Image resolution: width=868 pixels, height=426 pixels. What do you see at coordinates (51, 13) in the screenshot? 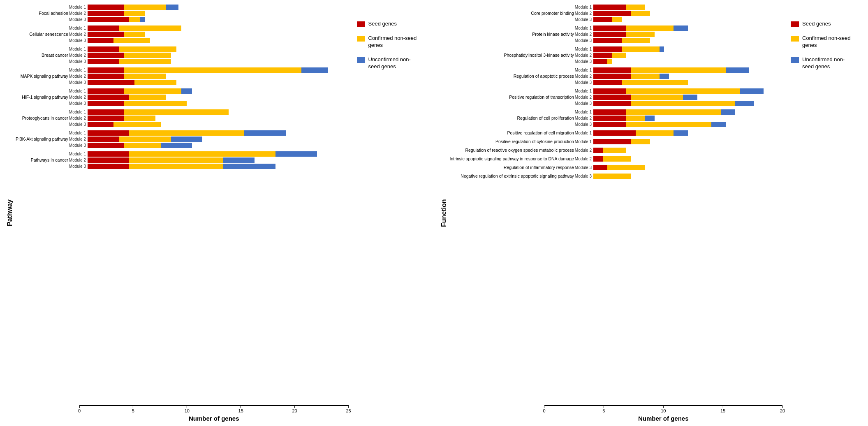
I see `label-row: Focal adhesion Module 2` at bounding box center [51, 13].